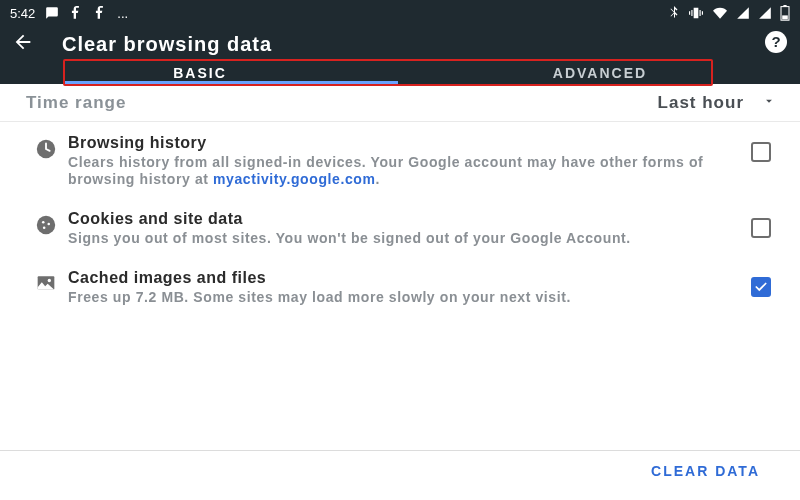  I want to click on image-icon, so click(46, 281).